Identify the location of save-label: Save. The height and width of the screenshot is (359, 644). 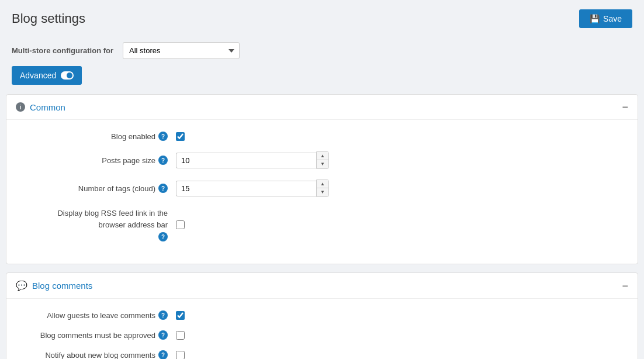
(612, 19).